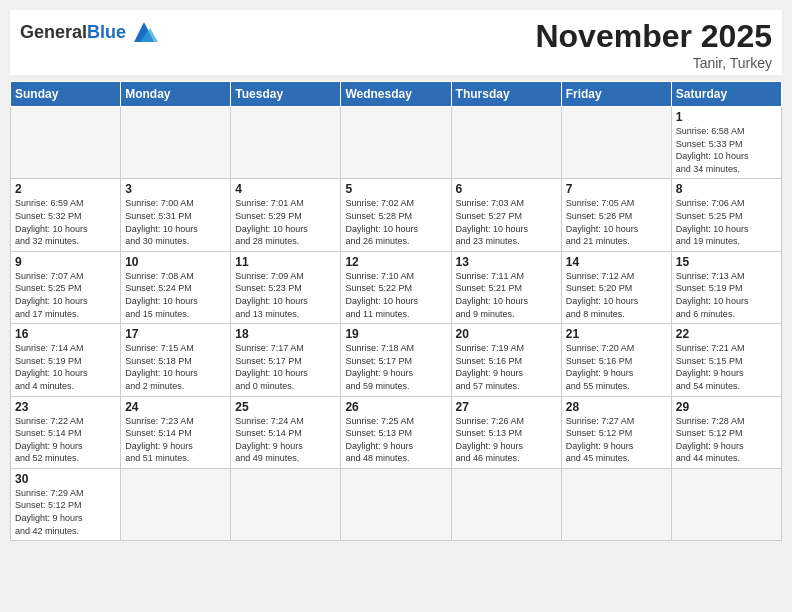 The height and width of the screenshot is (612, 792). Describe the element at coordinates (66, 367) in the screenshot. I see `day-info: Sunrise: 7:14 AM Sunset: 5:19 PM Dayligh…` at that location.